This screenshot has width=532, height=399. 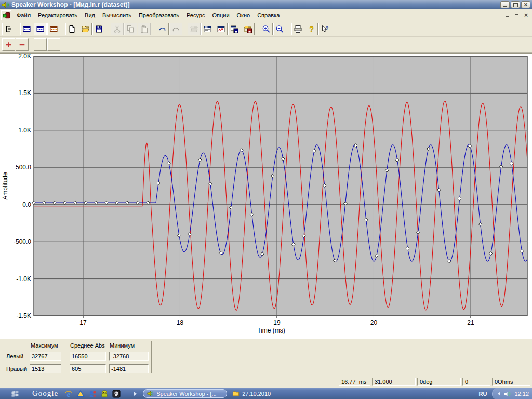 I want to click on y-tick-label: 1.0K, so click(x=25, y=130).